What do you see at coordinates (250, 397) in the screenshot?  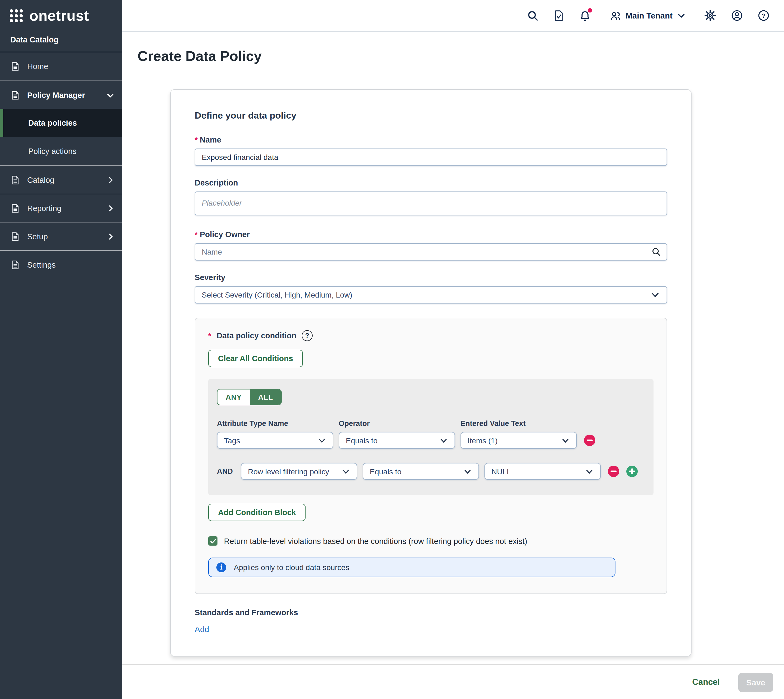 I see `any-all-toggle: ANY ALL` at bounding box center [250, 397].